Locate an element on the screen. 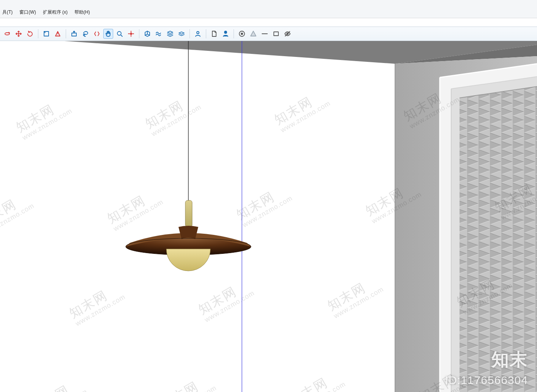 The height and width of the screenshot is (392, 537). layers-stack-icon is located at coordinates (170, 34).